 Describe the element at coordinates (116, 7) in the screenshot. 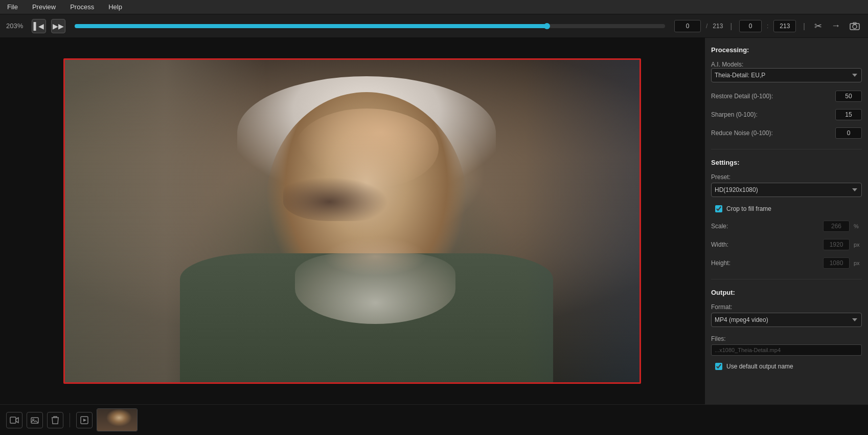

I see `menu-help: Help` at that location.